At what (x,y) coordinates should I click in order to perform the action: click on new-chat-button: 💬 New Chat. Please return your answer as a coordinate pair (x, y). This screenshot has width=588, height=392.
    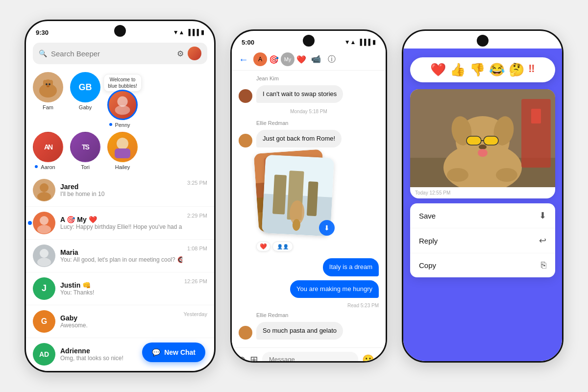
    Looking at the image, I should click on (173, 352).